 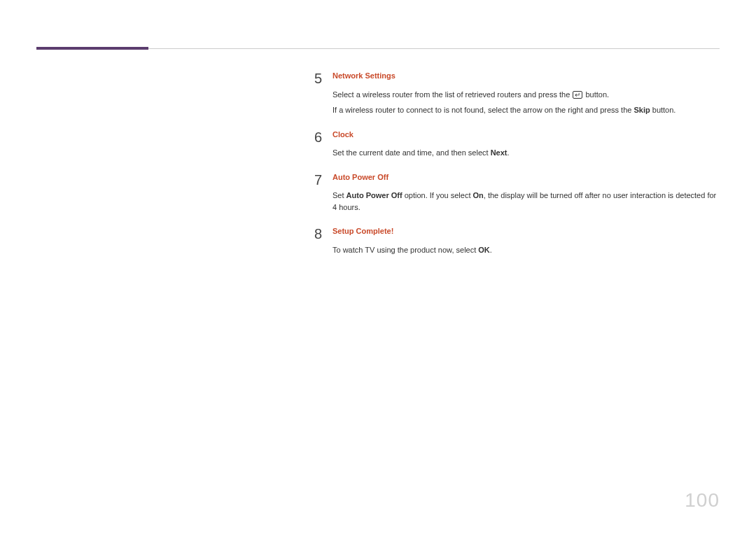 I want to click on step-number: 7, so click(x=322, y=180).